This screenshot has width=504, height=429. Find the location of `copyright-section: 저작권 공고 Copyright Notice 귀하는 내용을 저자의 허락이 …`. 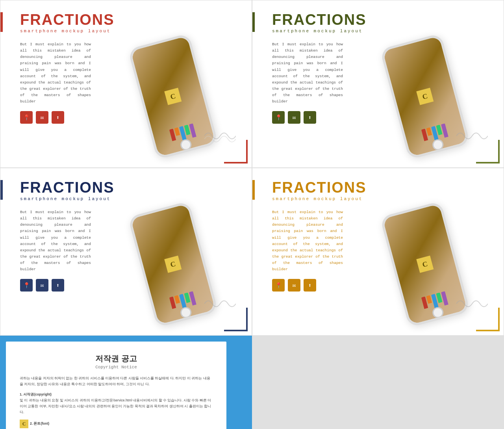

copyright-section: 저작권 공고 Copyright Notice 귀하는 내용을 저자의 허락이 … is located at coordinates (126, 382).